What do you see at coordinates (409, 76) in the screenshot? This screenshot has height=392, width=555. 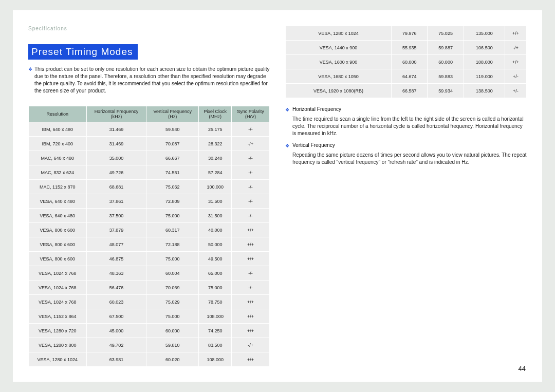 I see `table-cell: 64.674` at bounding box center [409, 76].